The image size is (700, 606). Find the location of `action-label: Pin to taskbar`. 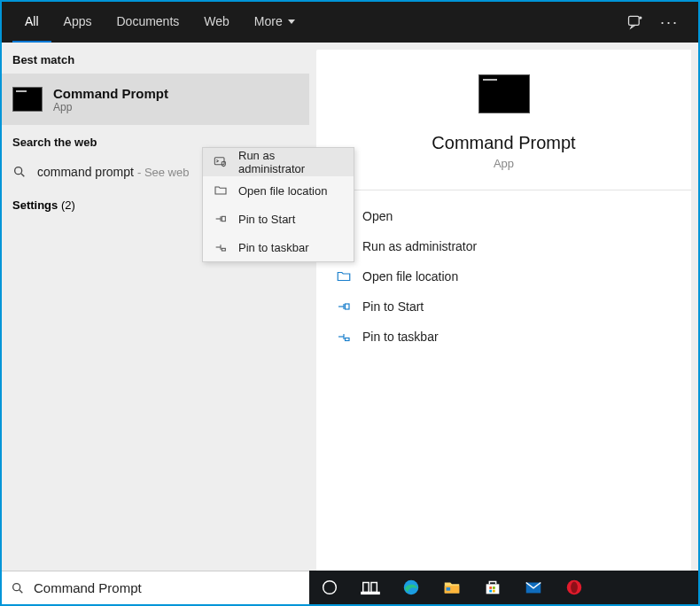

action-label: Pin to taskbar is located at coordinates (401, 337).